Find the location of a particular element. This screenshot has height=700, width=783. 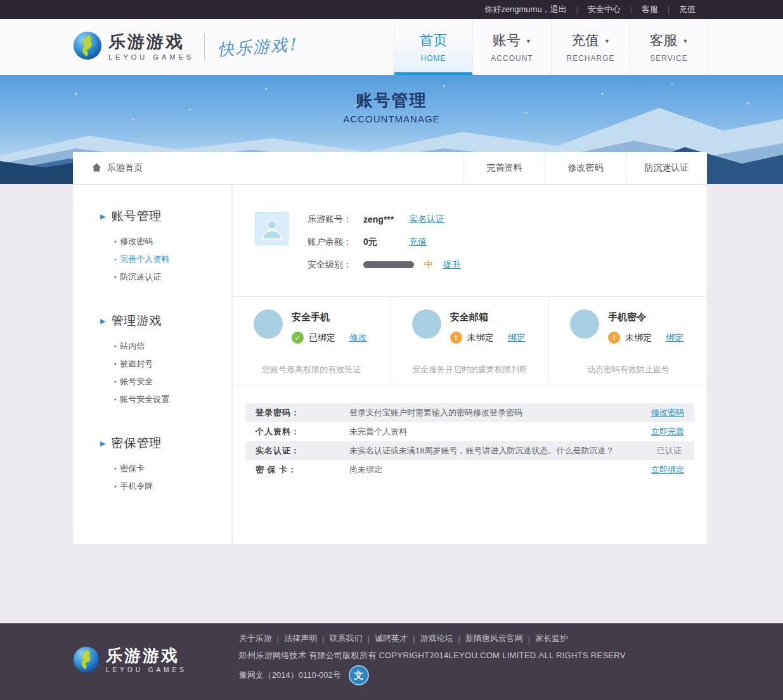

card-secure-phone: 安全手机 ✓ 已绑定 修改 您账号最高权限的有效凭证 is located at coordinates (312, 341).